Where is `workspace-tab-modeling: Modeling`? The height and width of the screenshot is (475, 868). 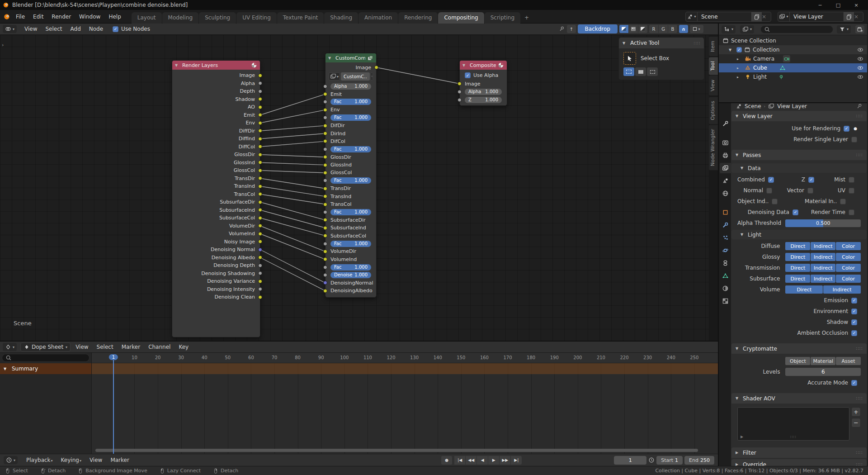 workspace-tab-modeling: Modeling is located at coordinates (181, 18).